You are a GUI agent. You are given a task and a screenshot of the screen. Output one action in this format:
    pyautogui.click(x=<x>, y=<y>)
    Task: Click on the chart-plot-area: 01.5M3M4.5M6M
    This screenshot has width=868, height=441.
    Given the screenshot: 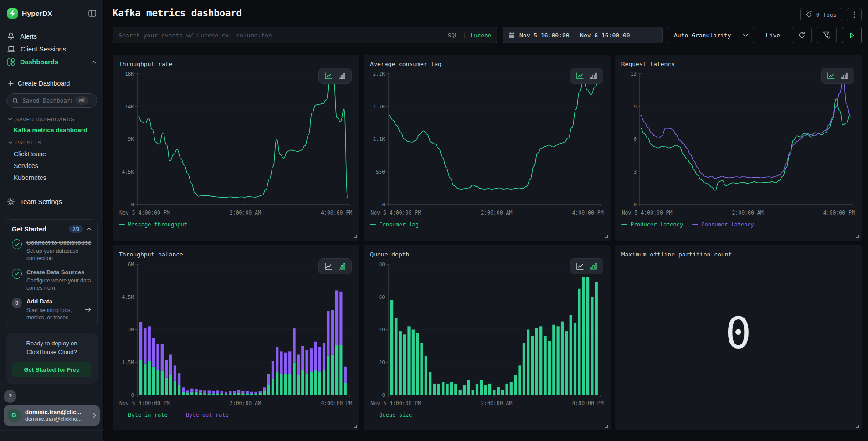 What is the action you would take?
    pyautogui.click(x=236, y=331)
    